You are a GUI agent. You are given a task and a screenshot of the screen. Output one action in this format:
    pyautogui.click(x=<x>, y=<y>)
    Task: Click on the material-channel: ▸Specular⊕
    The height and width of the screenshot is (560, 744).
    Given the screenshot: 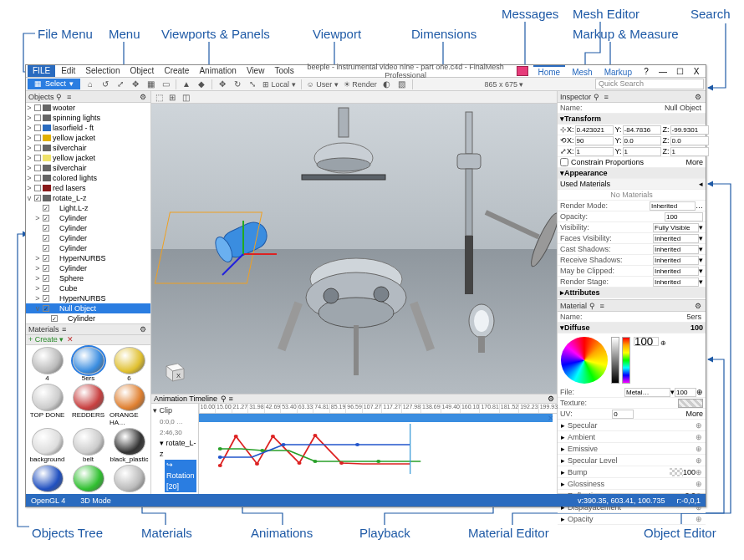 What is the action you would take?
    pyautogui.click(x=632, y=425)
    